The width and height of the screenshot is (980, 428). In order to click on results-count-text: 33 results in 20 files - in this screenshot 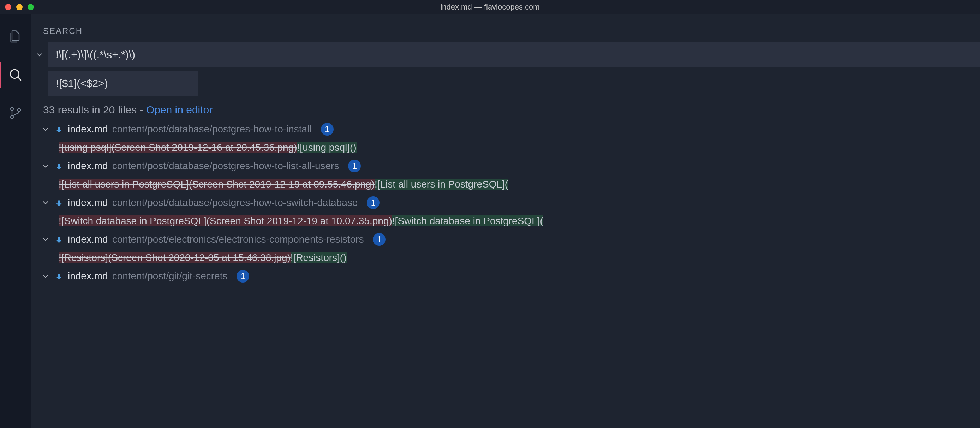, I will do `click(94, 110)`.